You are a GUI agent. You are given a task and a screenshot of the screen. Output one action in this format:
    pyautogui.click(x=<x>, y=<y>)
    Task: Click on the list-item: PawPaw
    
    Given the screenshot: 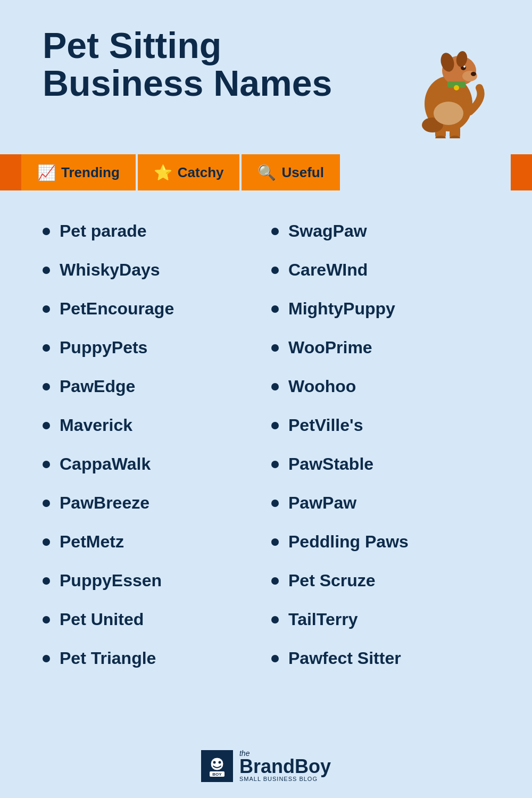 What is the action you would take?
    pyautogui.click(x=386, y=503)
    